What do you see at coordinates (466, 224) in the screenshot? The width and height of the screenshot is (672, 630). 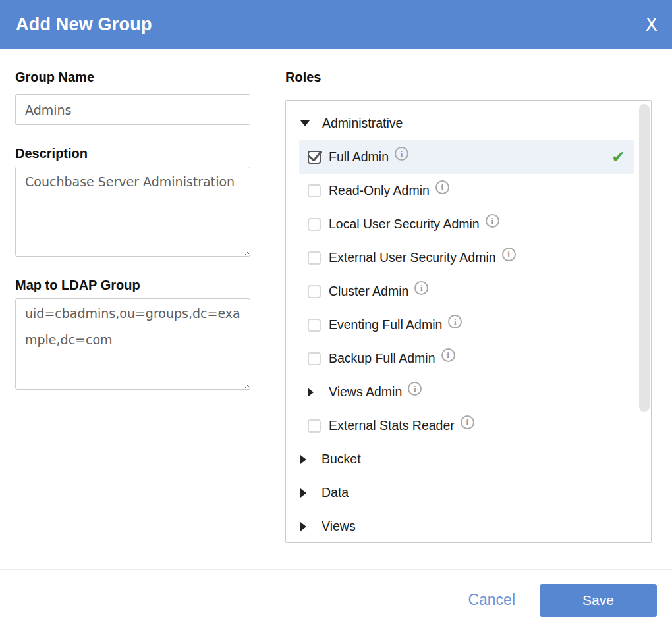 I see `role-row: Local User Security Admini` at bounding box center [466, 224].